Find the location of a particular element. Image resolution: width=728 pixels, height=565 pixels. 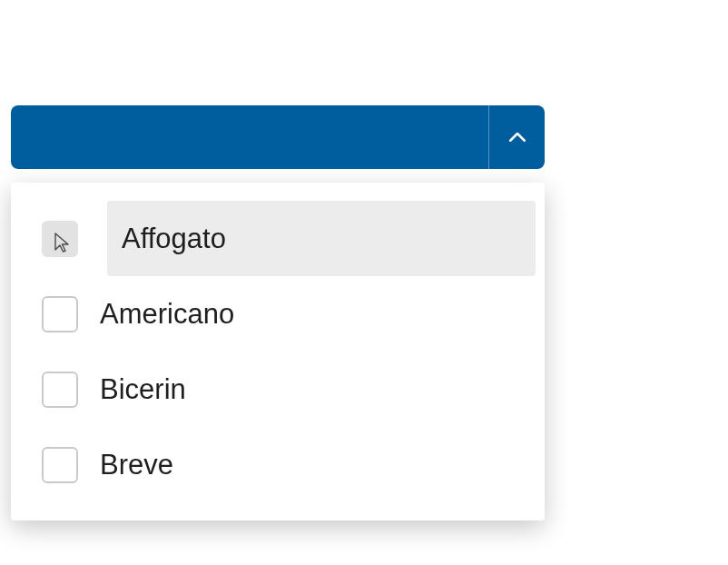

dropdown-caret-area is located at coordinates (516, 137).